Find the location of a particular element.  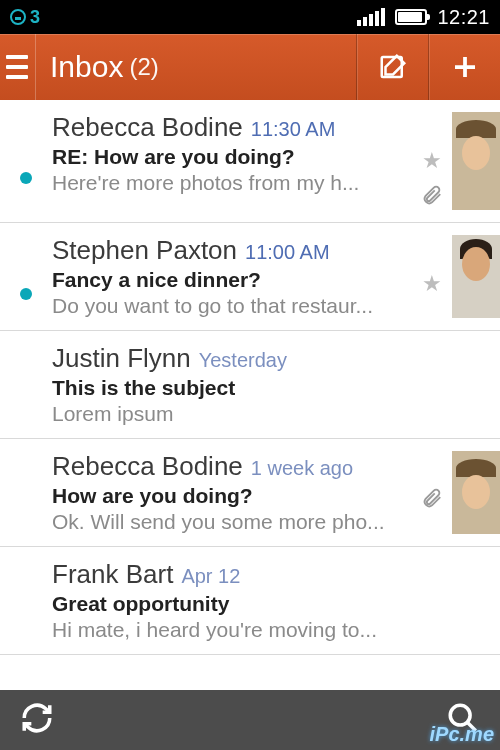

search-button is located at coordinates (463, 720).